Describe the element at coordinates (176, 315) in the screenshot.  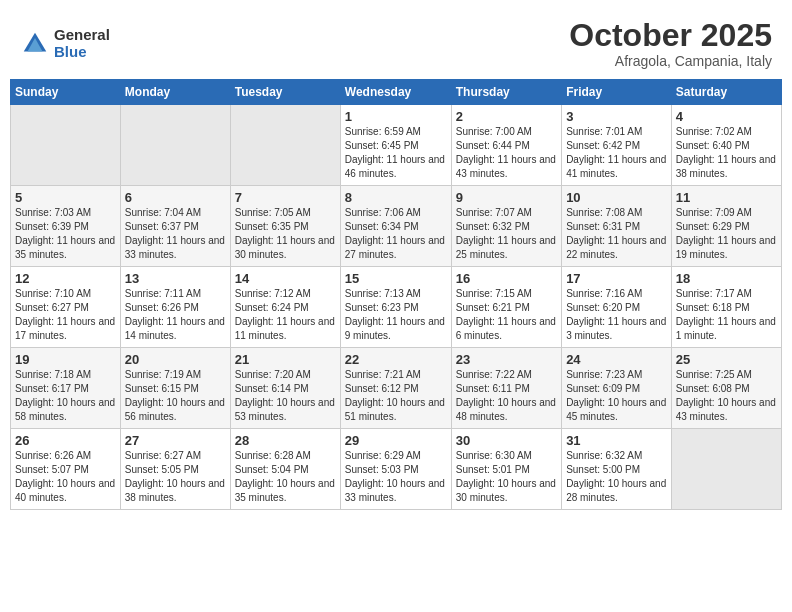
I see `day-info: Sunrise: 7:11 AM Sunset: 6:26 PM Dayligh…` at that location.